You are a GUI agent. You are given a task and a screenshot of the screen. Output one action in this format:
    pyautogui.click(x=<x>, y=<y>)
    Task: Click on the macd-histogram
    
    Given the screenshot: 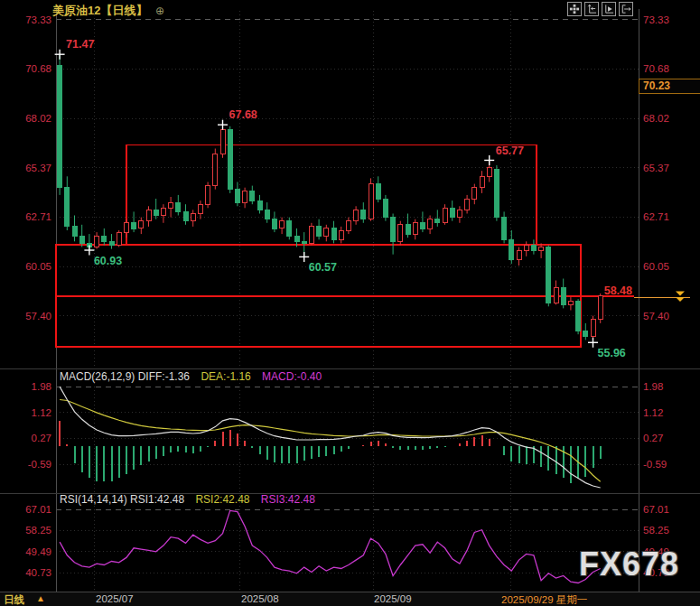 What is the action you would take?
    pyautogui.click(x=331, y=452)
    